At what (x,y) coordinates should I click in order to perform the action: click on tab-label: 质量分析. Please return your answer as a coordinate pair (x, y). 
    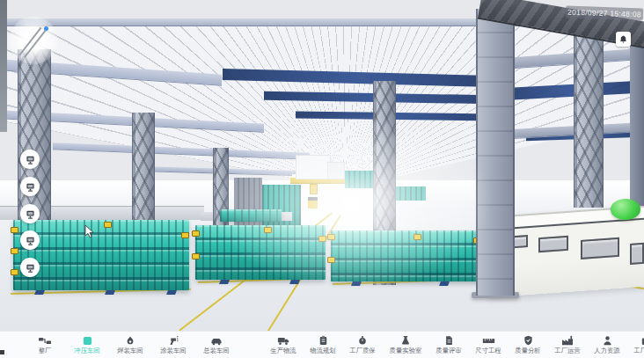
    Looking at the image, I should click on (528, 350).